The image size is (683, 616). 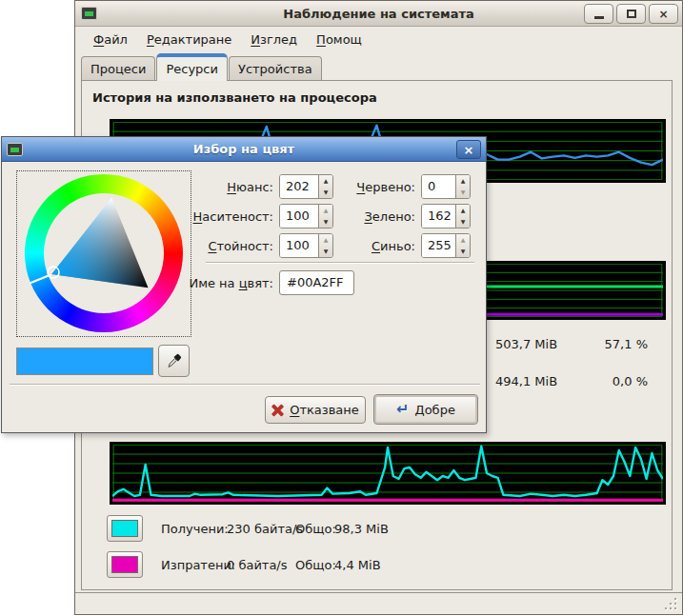 What do you see at coordinates (40, 280) in the screenshot?
I see `hue-marker` at bounding box center [40, 280].